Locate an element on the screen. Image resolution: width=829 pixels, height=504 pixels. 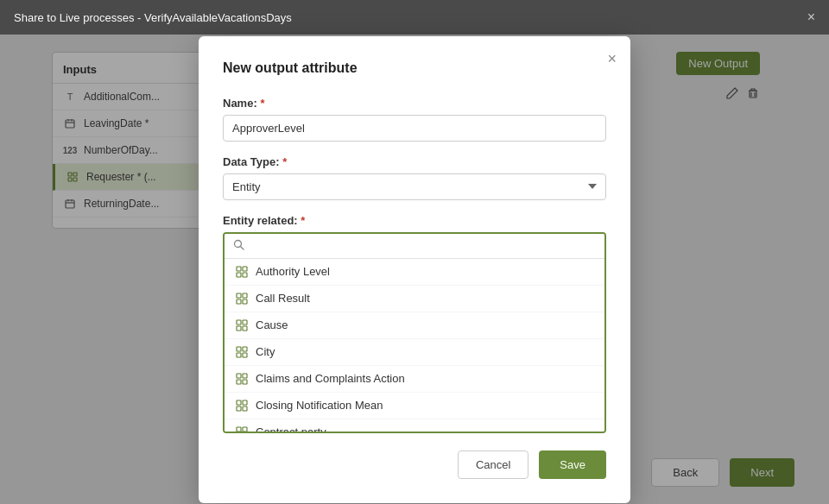
data-type-field-group: Data Type: * Entity String Number Date B… is located at coordinates (414, 178).